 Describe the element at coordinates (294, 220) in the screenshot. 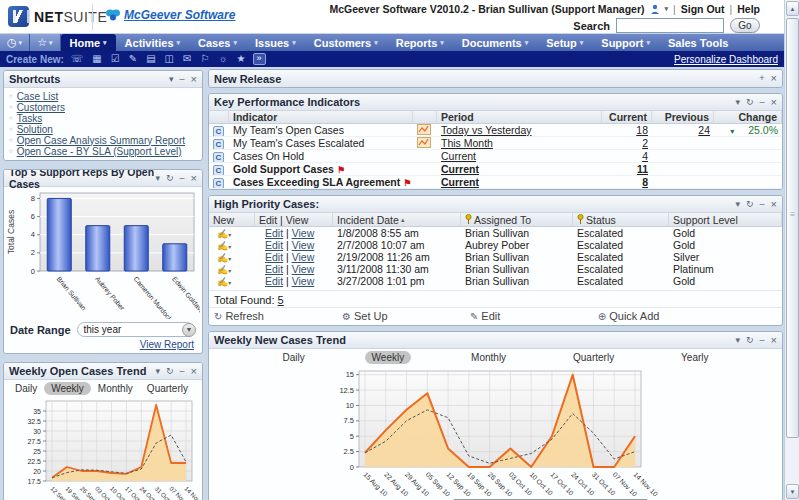

I see `hp-column-header: Edit | View` at that location.